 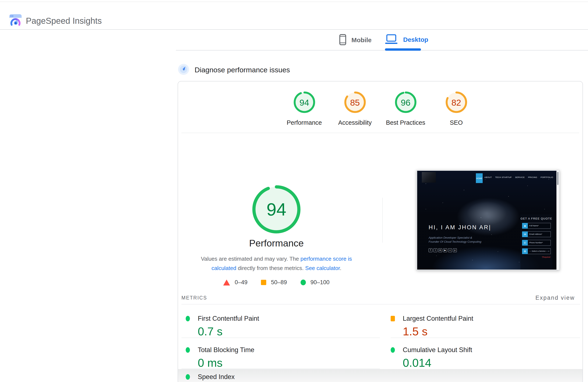 What do you see at coordinates (264, 282) in the screenshot?
I see `average-square-icon` at bounding box center [264, 282].